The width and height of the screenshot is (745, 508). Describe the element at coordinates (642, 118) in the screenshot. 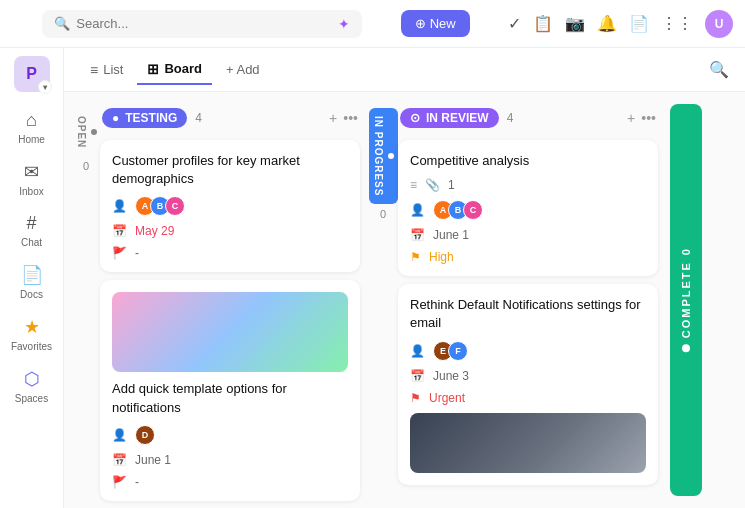

I see `review-actions: + •••` at that location.